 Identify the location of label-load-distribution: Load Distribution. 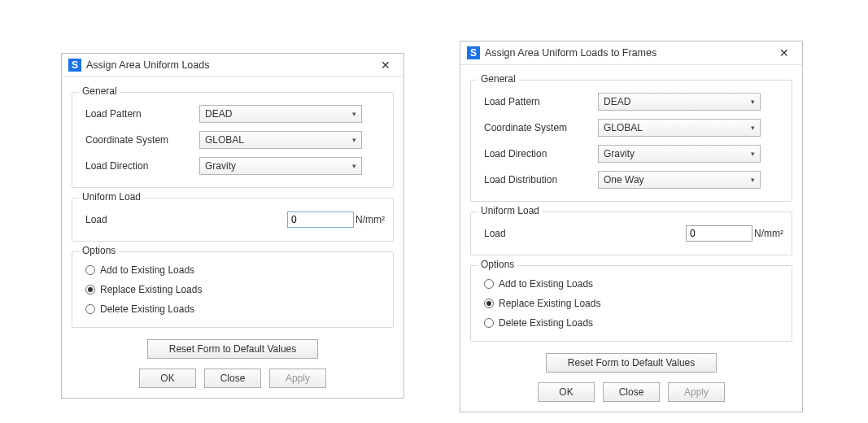
(539, 180).